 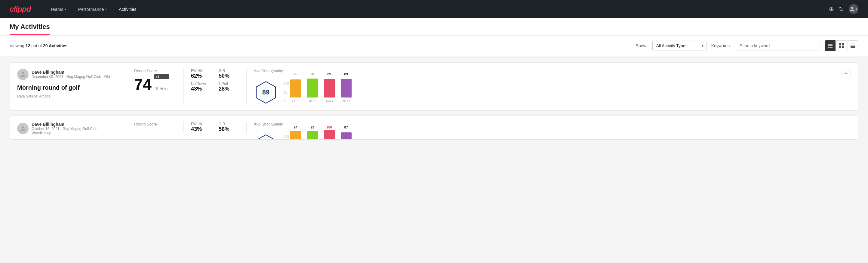 I want to click on edit-button: ✏, so click(x=846, y=74).